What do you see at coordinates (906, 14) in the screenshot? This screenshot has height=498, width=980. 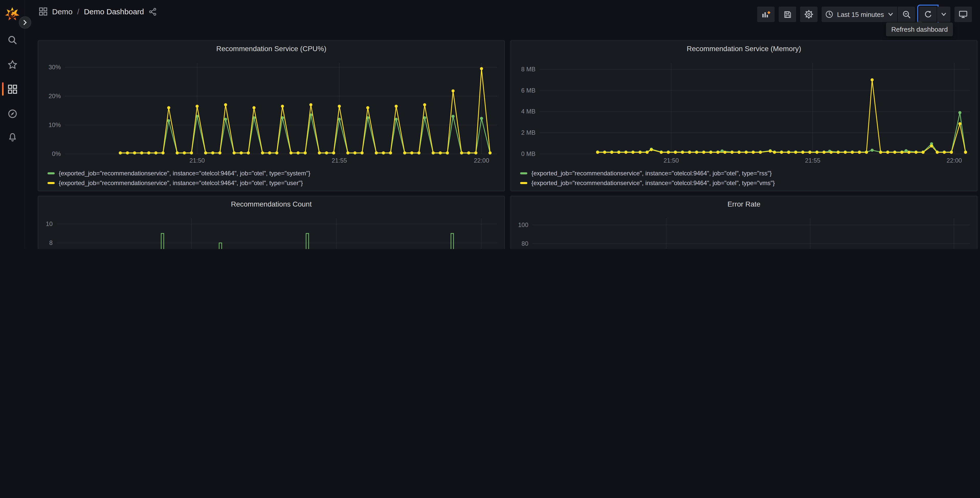 I see `zoom-out-button` at bounding box center [906, 14].